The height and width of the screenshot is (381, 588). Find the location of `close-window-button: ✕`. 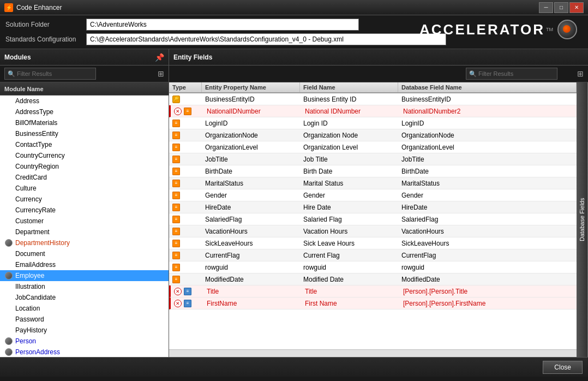

close-window-button: ✕ is located at coordinates (577, 8).